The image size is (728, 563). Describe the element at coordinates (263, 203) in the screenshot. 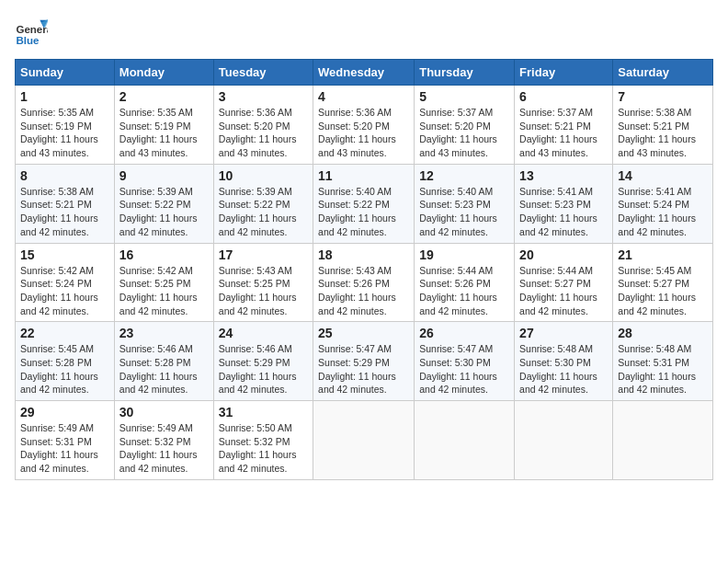

I see `calendar-cell: 10 Sunrise: 5:39 AM Sunset: 5:22 PM Dayl…` at that location.